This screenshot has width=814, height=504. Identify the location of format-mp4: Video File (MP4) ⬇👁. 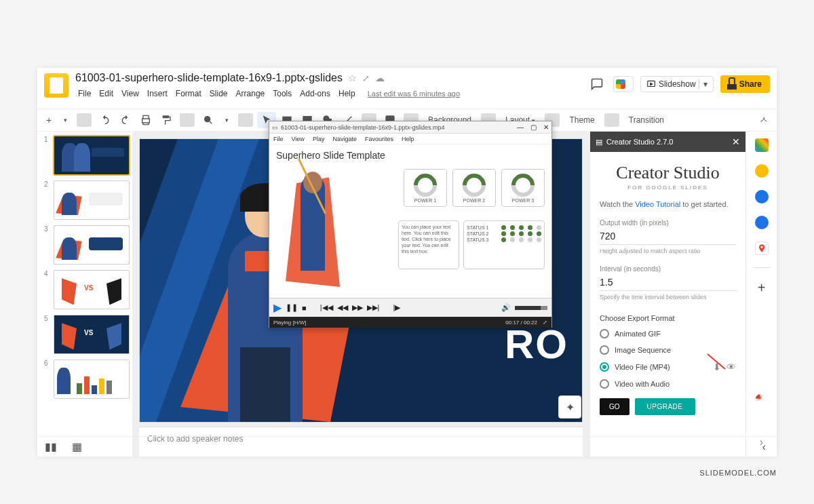
(667, 367).